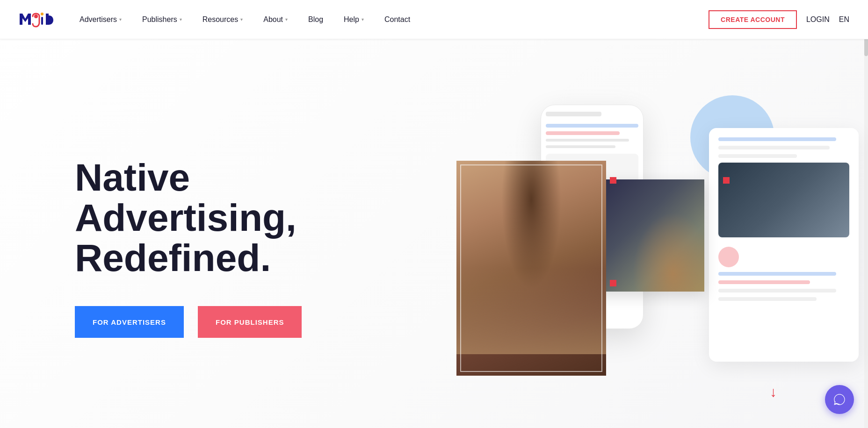 Image resolution: width=868 pixels, height=428 pixels. I want to click on header: Advertisers ▾ Publishers ▾ Resources ▾ A…, so click(434, 20).